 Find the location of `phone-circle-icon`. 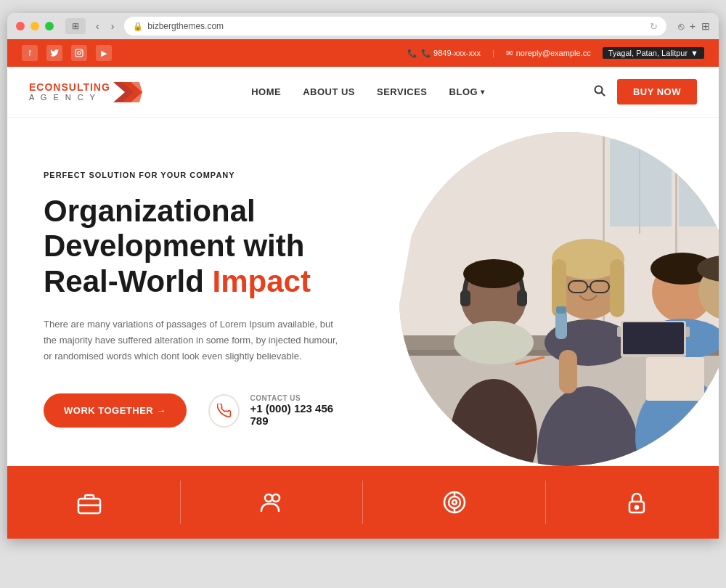

phone-circle-icon is located at coordinates (224, 411).